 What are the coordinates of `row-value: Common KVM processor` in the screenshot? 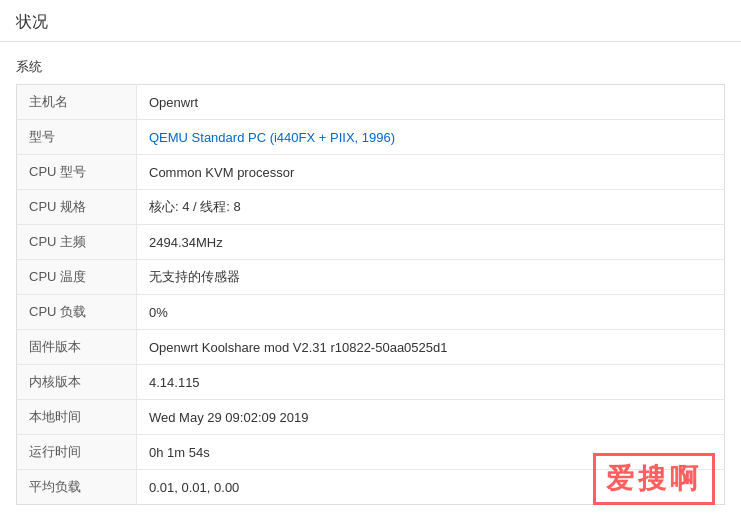 It's located at (431, 172).